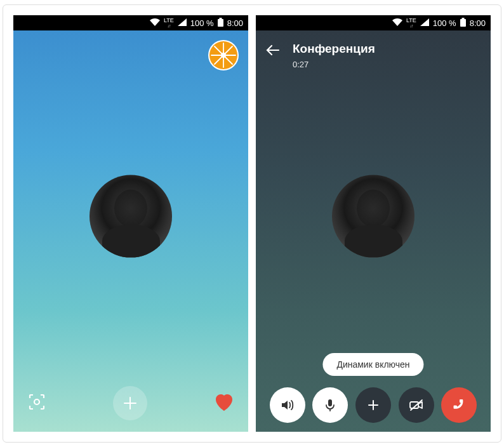  What do you see at coordinates (37, 403) in the screenshot?
I see `capture-button` at bounding box center [37, 403].